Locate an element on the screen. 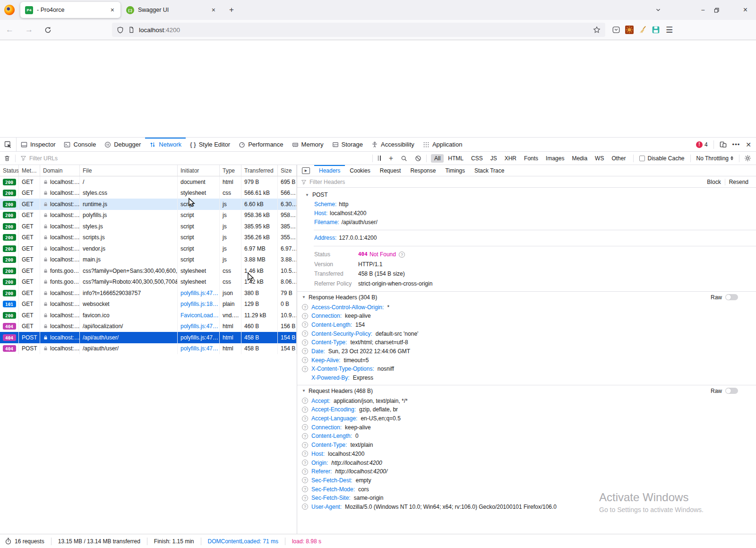 The width and height of the screenshot is (756, 548). new-tab-button: + is located at coordinates (232, 10).